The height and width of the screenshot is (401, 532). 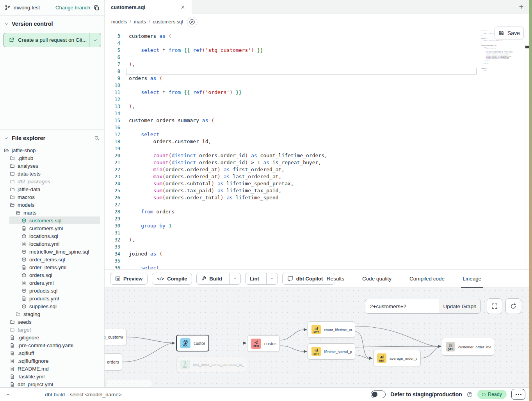 I want to click on code-line: 10, so click(x=216, y=85).